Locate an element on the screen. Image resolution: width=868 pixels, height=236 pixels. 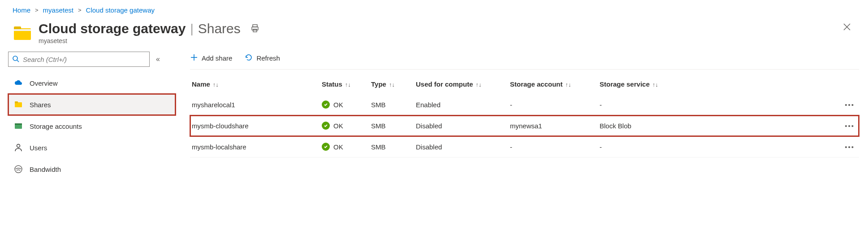
column-header-compute: Used for compute↑↓ is located at coordinates (461, 84).